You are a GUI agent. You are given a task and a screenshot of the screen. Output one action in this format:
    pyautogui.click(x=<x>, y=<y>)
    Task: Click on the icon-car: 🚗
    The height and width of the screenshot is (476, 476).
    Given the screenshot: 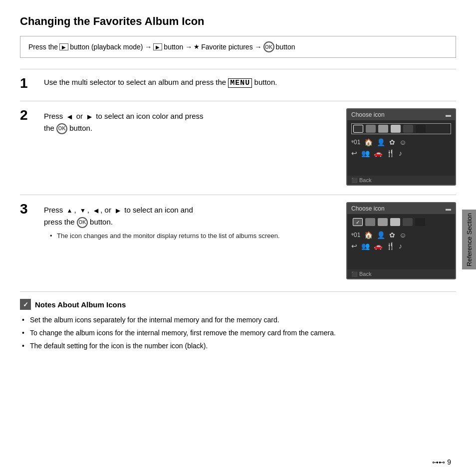 What is the action you would take?
    pyautogui.click(x=378, y=153)
    